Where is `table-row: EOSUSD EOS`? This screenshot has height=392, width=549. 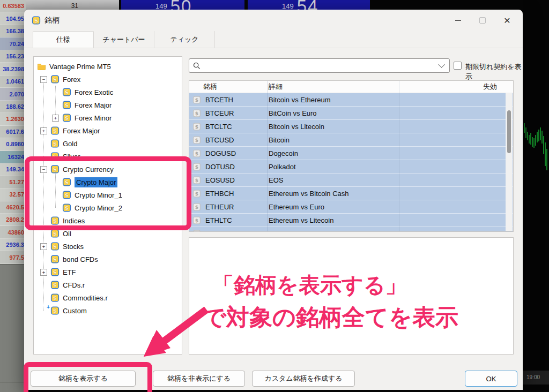
table-row: EOSUSD EOS is located at coordinates (351, 180).